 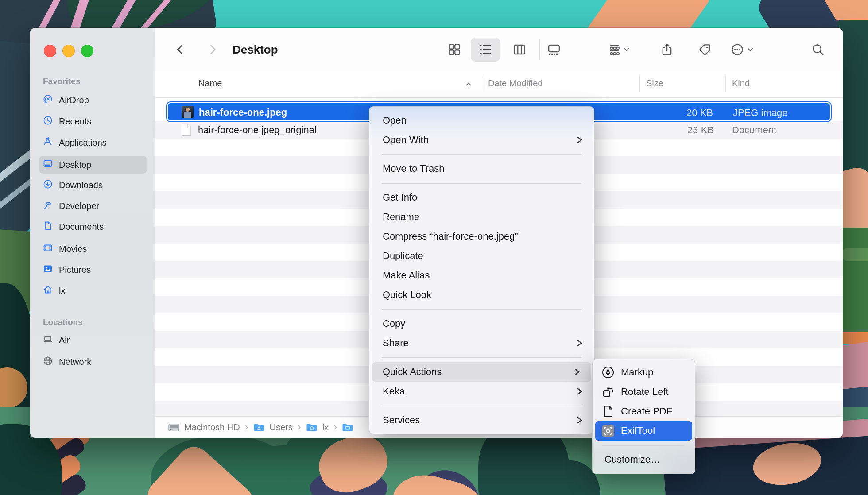 I want to click on sidebar: Favorites AirDrop Recents Applications D…, so click(x=93, y=233).